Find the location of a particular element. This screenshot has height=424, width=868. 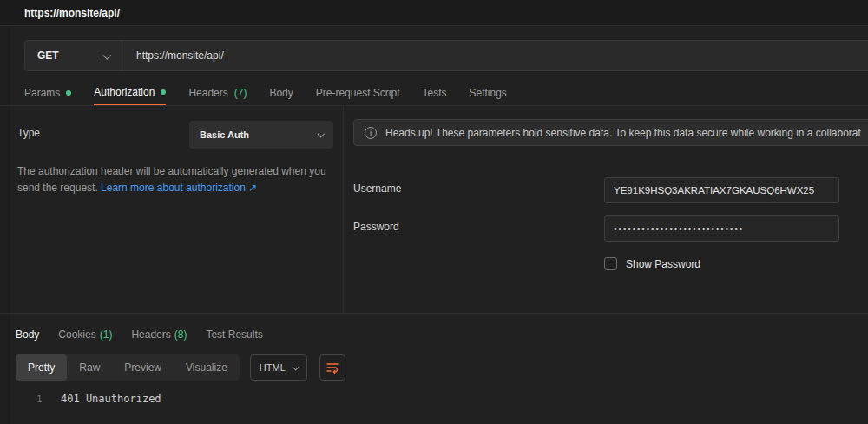

url-input: https://monsite/api/ is located at coordinates (495, 56).